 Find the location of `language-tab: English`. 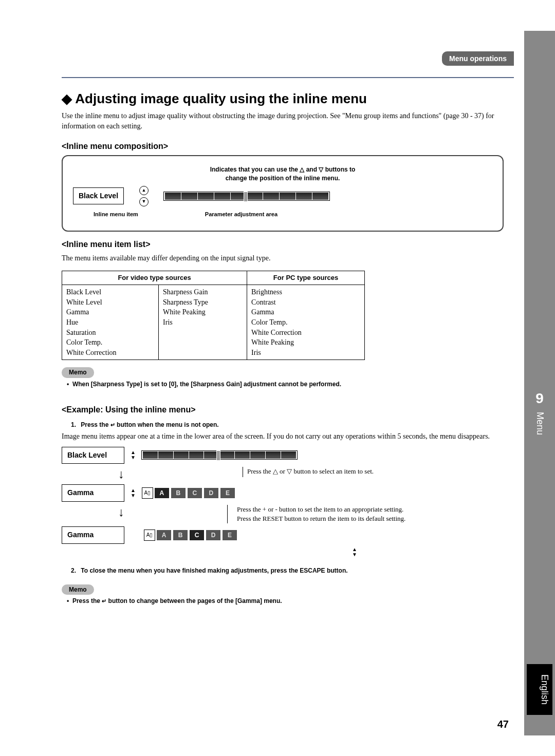

language-tab: English is located at coordinates (540, 689).